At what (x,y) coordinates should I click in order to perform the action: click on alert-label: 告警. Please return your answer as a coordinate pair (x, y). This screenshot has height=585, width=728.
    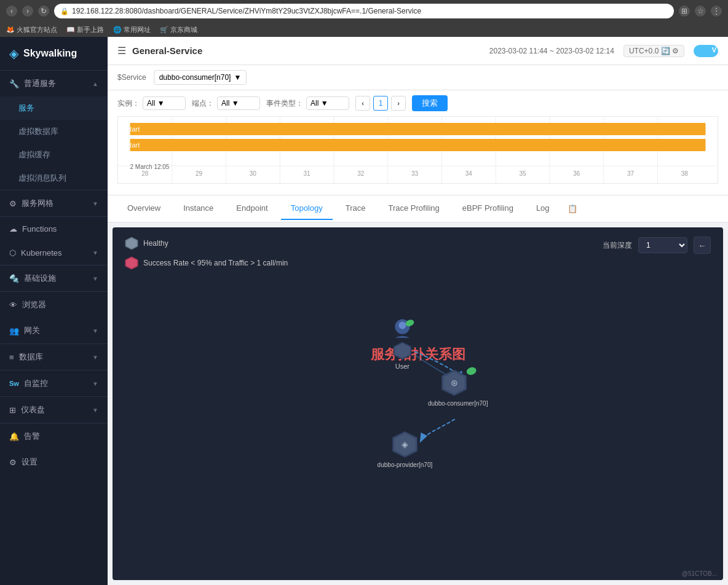
    Looking at the image, I should click on (32, 436).